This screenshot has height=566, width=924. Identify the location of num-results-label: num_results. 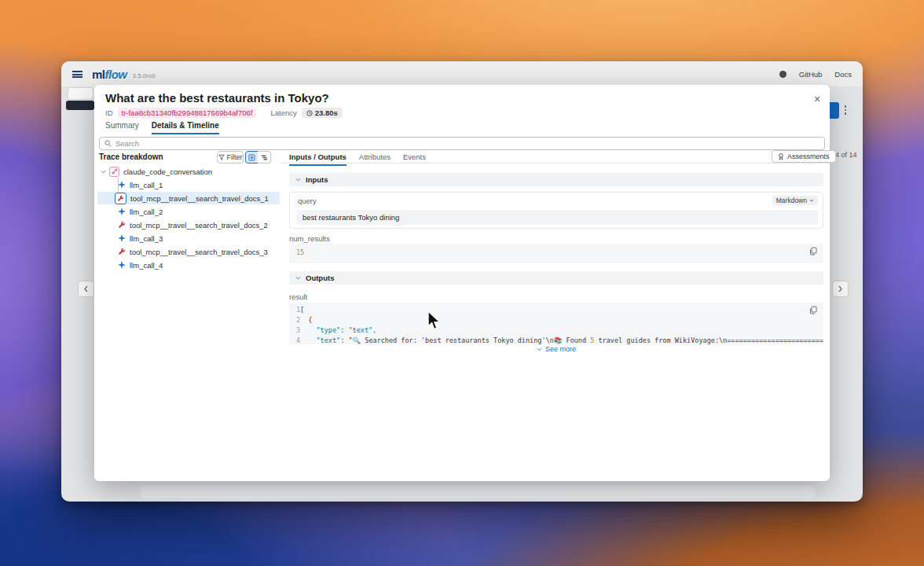
(310, 239).